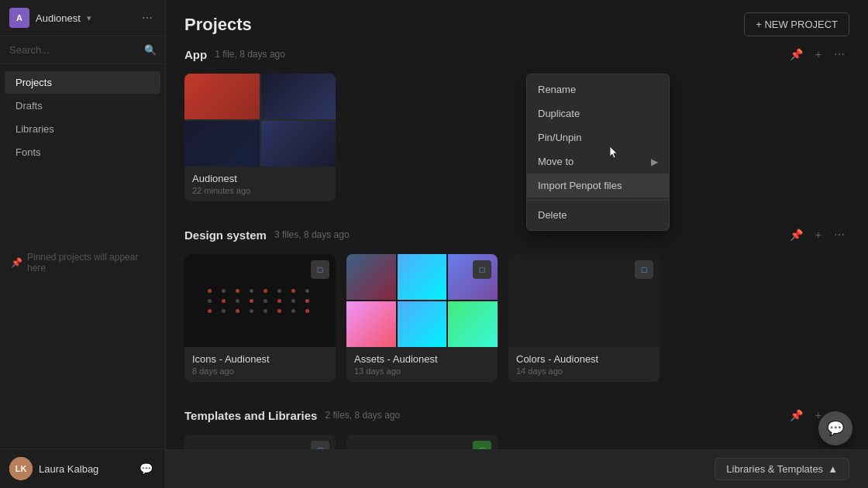  I want to click on team-selector: A Audionest ▾, so click(50, 18).